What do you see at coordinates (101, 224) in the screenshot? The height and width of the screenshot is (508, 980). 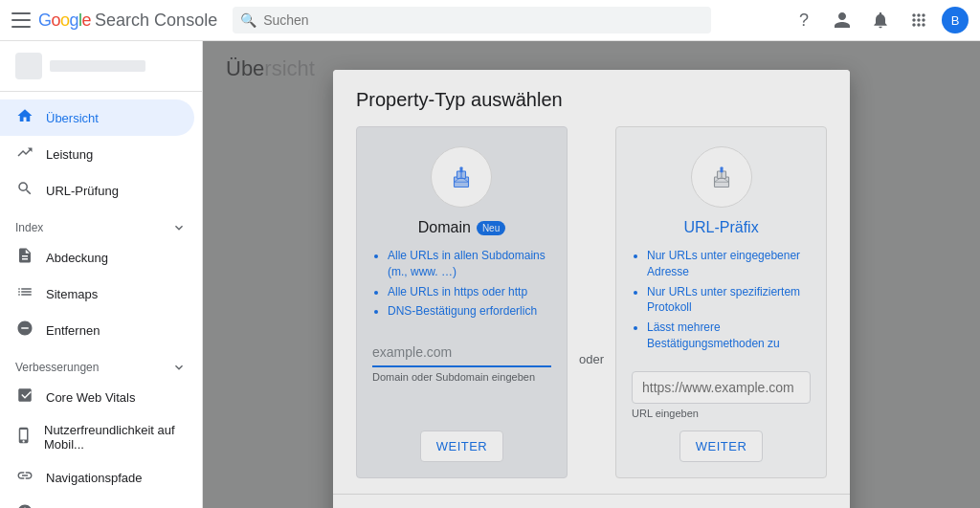 I see `section-header-index: Index` at bounding box center [101, 224].